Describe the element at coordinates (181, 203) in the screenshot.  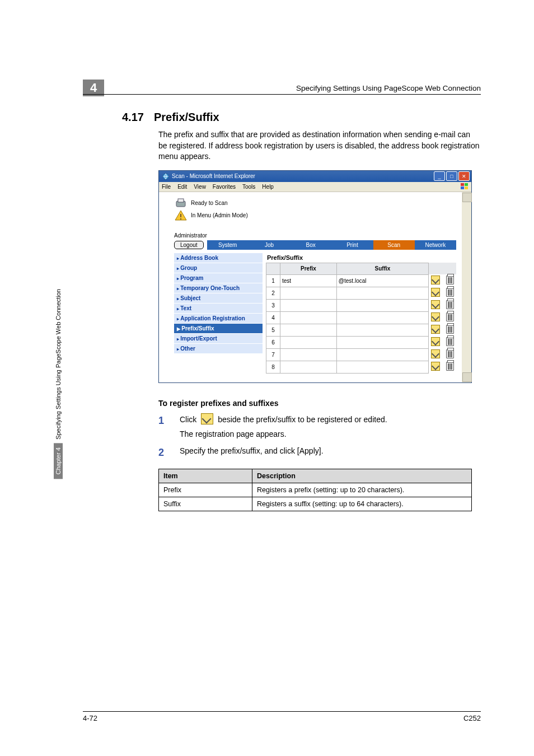
I see `printer-icon` at that location.